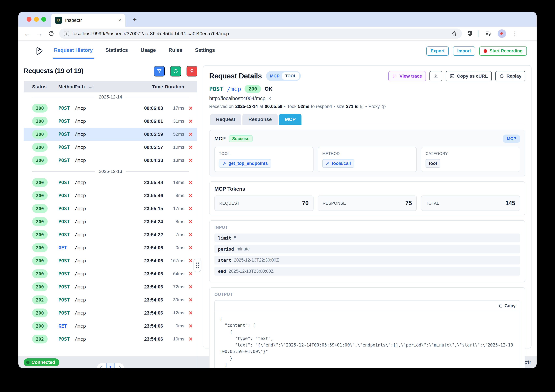  Describe the element at coordinates (135, 19) in the screenshot. I see `new-tab-button: +` at that location.